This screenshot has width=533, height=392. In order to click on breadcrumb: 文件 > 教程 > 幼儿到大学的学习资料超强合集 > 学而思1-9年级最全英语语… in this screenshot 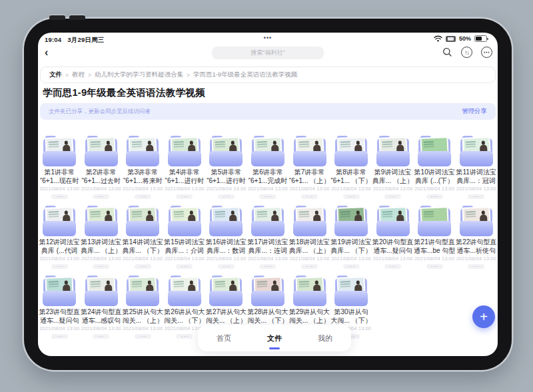, I will do `click(268, 75)`.